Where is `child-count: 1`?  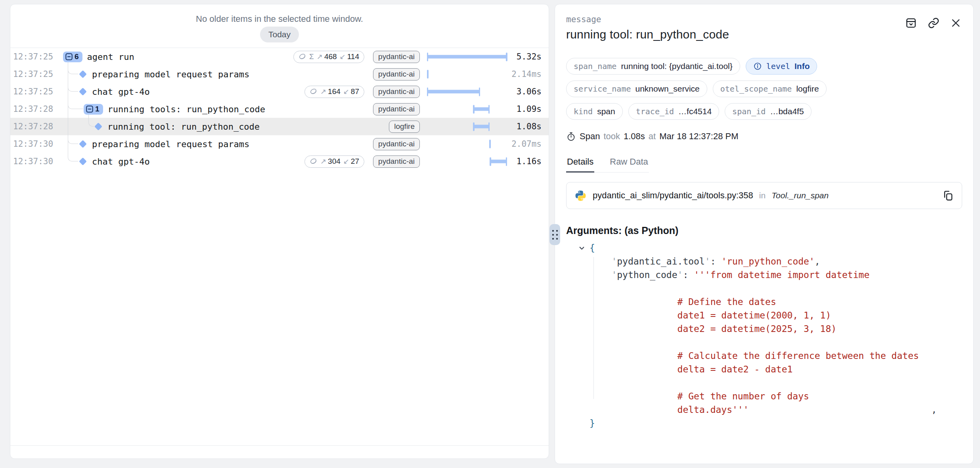
child-count: 1 is located at coordinates (98, 109).